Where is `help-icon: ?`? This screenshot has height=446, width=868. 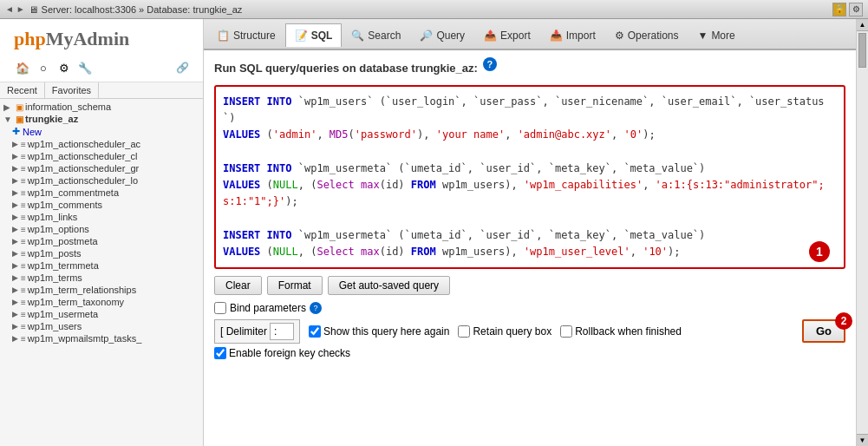 help-icon: ? is located at coordinates (491, 64).